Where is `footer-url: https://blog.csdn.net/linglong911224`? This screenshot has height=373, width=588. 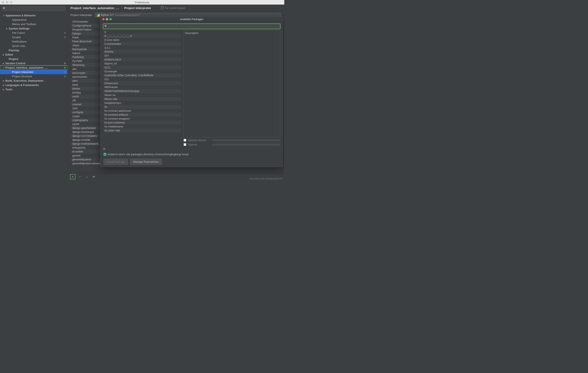
footer-url: https://blog.csdn.net/linglong911224 is located at coordinates (266, 179).